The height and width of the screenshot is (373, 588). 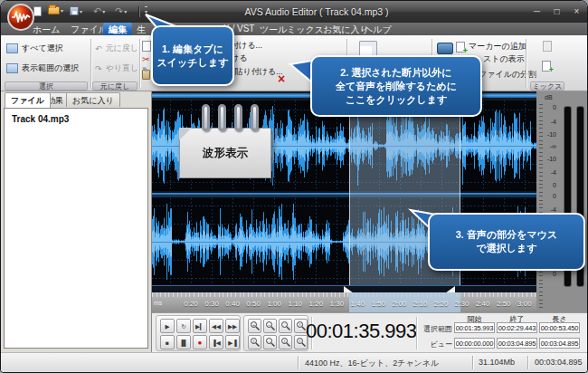 I want to click on transport-rewind-button: ◀◀, so click(x=216, y=326).